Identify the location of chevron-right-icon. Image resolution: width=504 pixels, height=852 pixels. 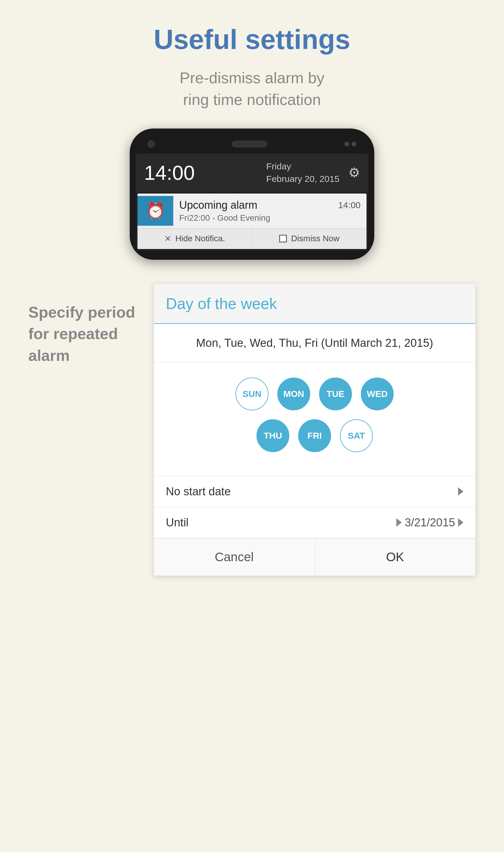
(461, 492).